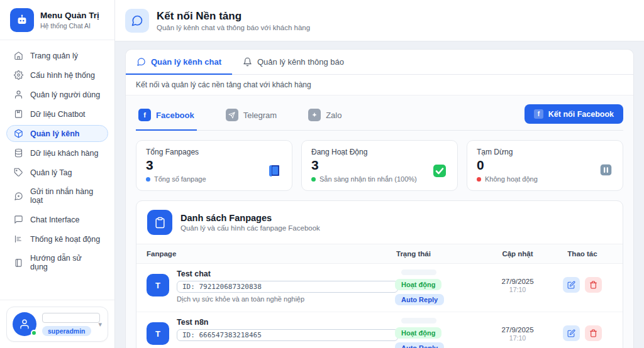 Image resolution: width=644 pixels, height=348 pixels. I want to click on connect-facebook-button: f Kết nối Facebook, so click(574, 114).